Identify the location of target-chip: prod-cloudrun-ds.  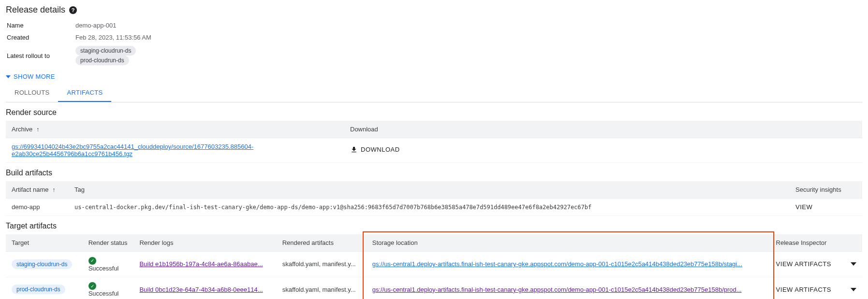
(39, 289).